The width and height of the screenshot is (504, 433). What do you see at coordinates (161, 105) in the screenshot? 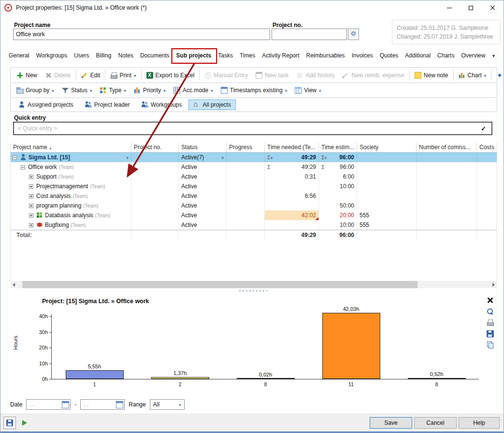
I see `workgroups-view: Workgroups` at bounding box center [161, 105].